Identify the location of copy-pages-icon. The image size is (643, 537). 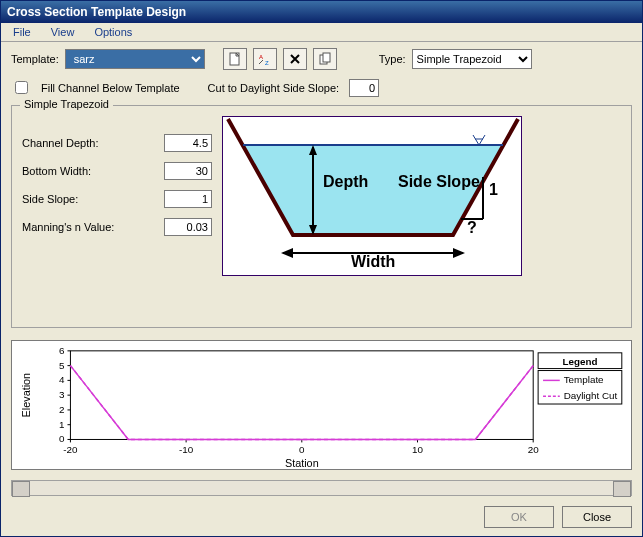
(325, 59).